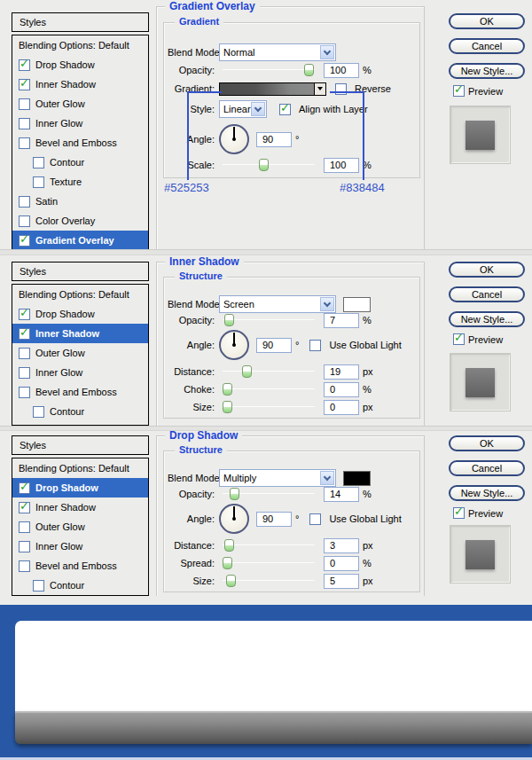 The image size is (532, 760). I want to click on opacity-input: 100, so click(341, 71).